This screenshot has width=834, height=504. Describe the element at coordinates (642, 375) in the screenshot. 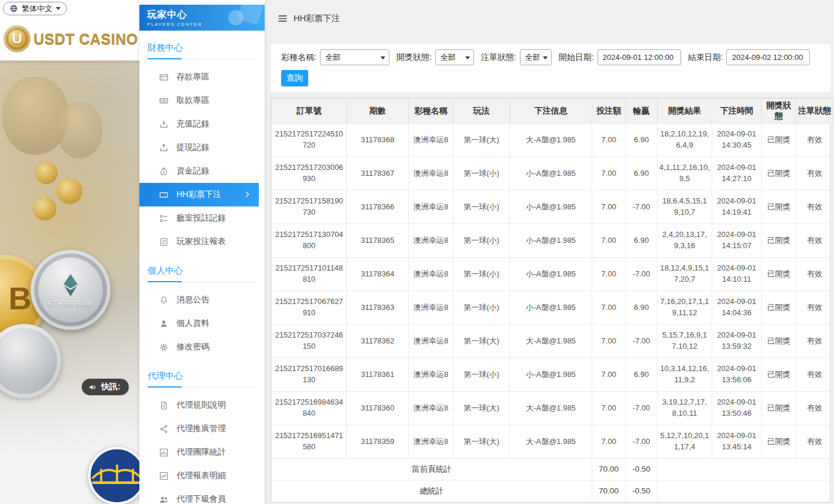

I see `cell-win-loss: 6.90` at that location.